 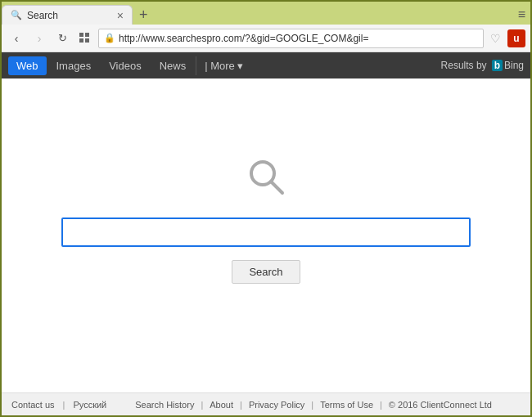 I want to click on tab-bar-right: ≡, so click(x=524, y=15).